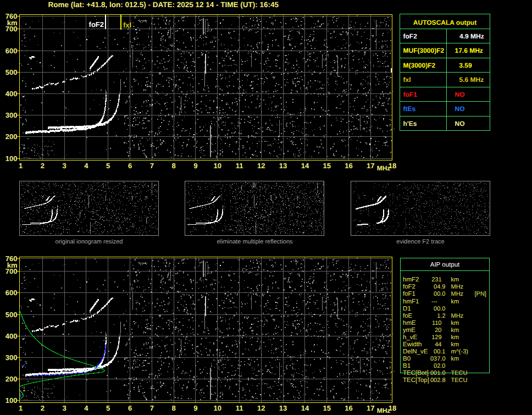  What do you see at coordinates (410, 109) in the screenshot?
I see `svg-text: ftEs` at bounding box center [410, 109].